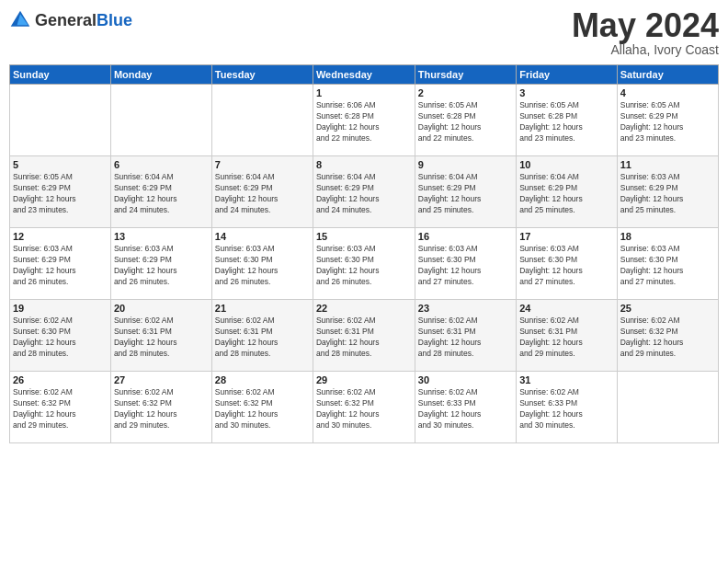 The height and width of the screenshot is (563, 728). What do you see at coordinates (364, 264) in the screenshot?
I see `calendar-cell: 15Sunrise: 6:03 AM Sunset: 6:30 PM Dayli…` at bounding box center [364, 264].